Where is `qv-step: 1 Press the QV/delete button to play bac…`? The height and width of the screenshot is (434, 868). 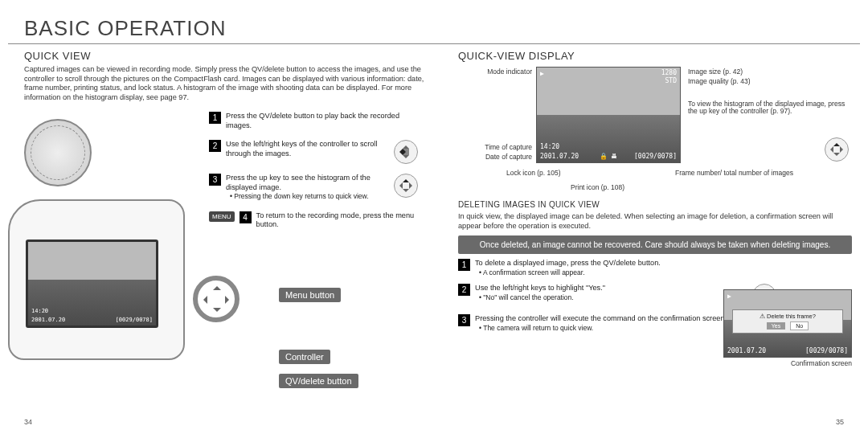
qv-step: 1 Press the QV/delete button to play bac… is located at coordinates (313, 121).